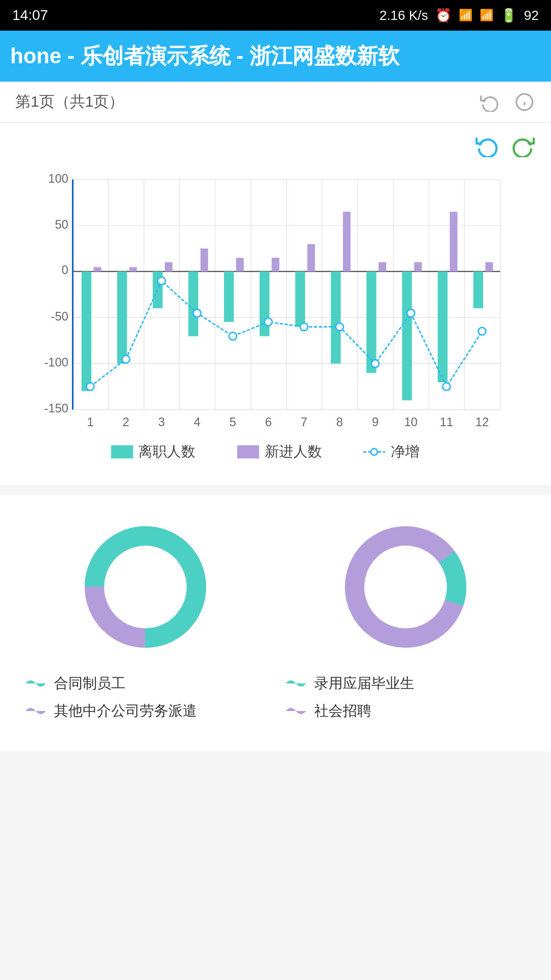  What do you see at coordinates (268, 422) in the screenshot?
I see `svg-text: 6` at bounding box center [268, 422].